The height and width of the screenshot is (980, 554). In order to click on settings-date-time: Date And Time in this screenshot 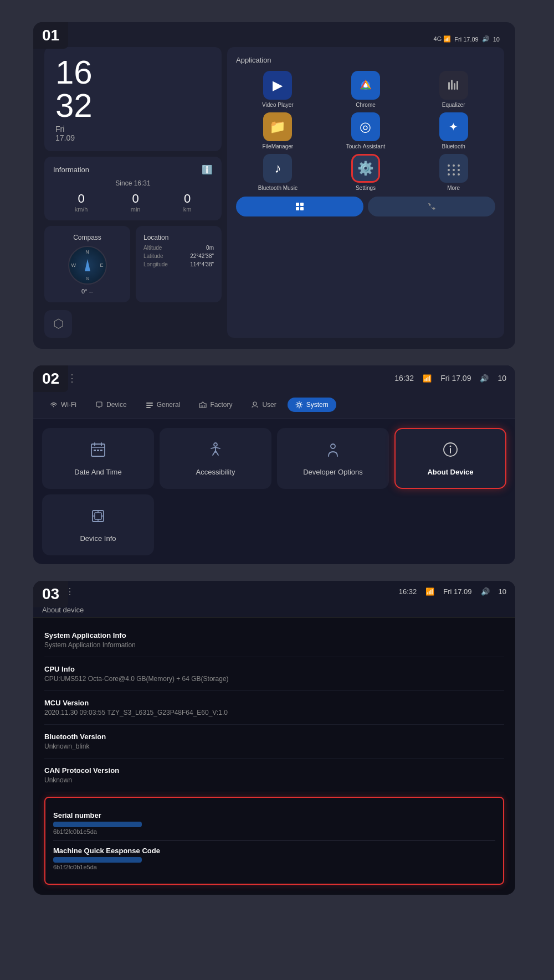, I will do `click(98, 458)`.